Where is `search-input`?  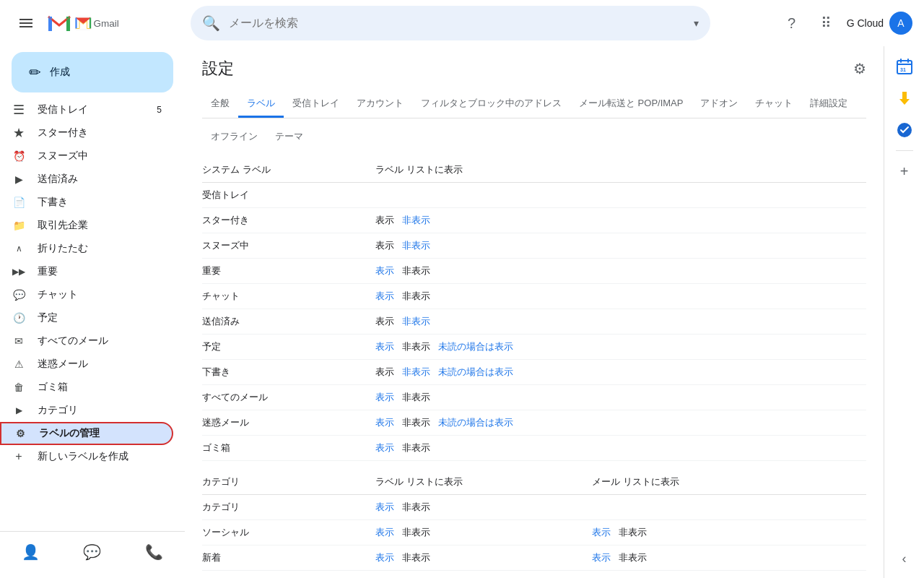 search-input is located at coordinates (457, 23).